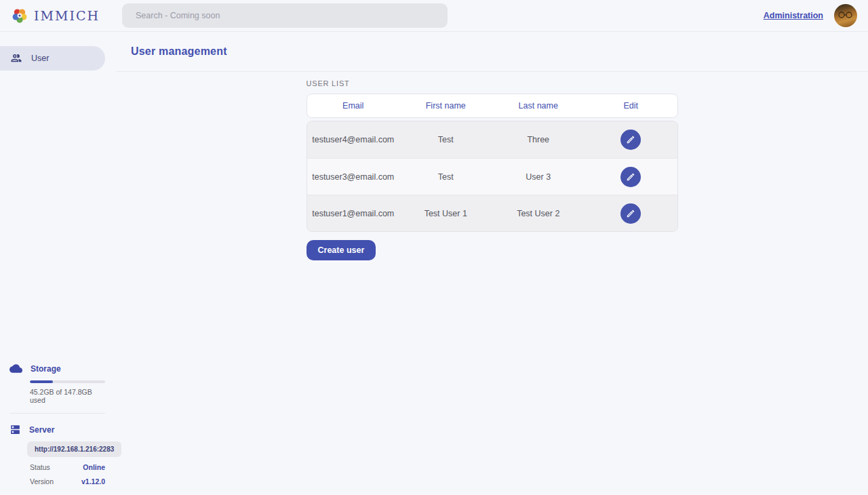 The height and width of the screenshot is (495, 868). Describe the element at coordinates (446, 106) in the screenshot. I see `column-header-first-name: First name` at that location.